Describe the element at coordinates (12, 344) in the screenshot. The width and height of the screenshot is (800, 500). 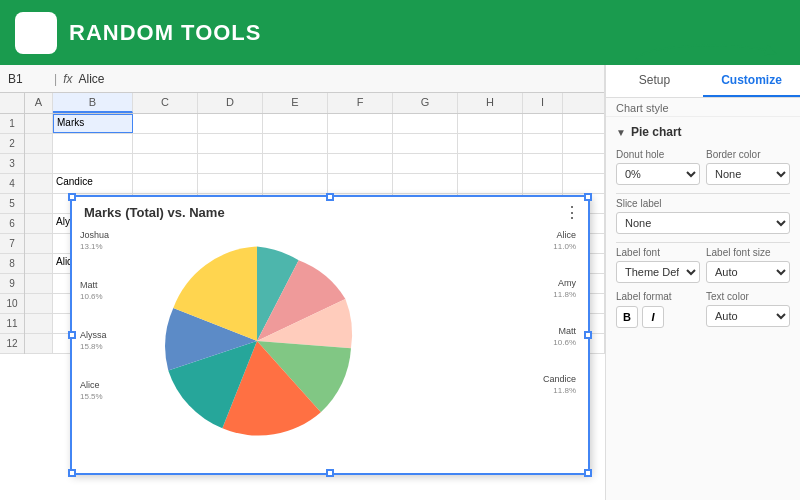
I see `row-num-12: 12` at that location.